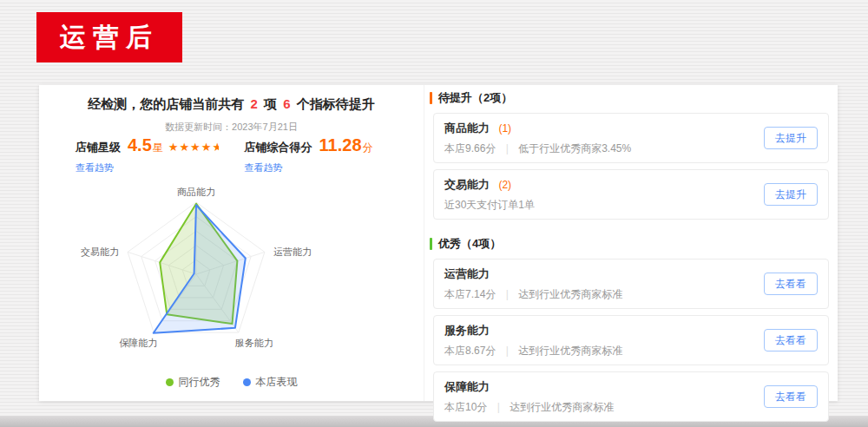 The height and width of the screenshot is (427, 868). I want to click on star-icons: ★★★★★, so click(194, 148).